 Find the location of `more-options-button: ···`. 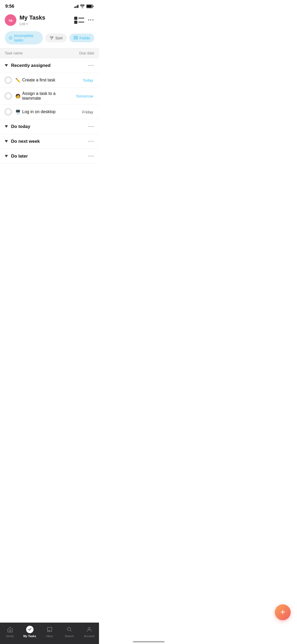

more-options-button: ··· is located at coordinates (91, 20).